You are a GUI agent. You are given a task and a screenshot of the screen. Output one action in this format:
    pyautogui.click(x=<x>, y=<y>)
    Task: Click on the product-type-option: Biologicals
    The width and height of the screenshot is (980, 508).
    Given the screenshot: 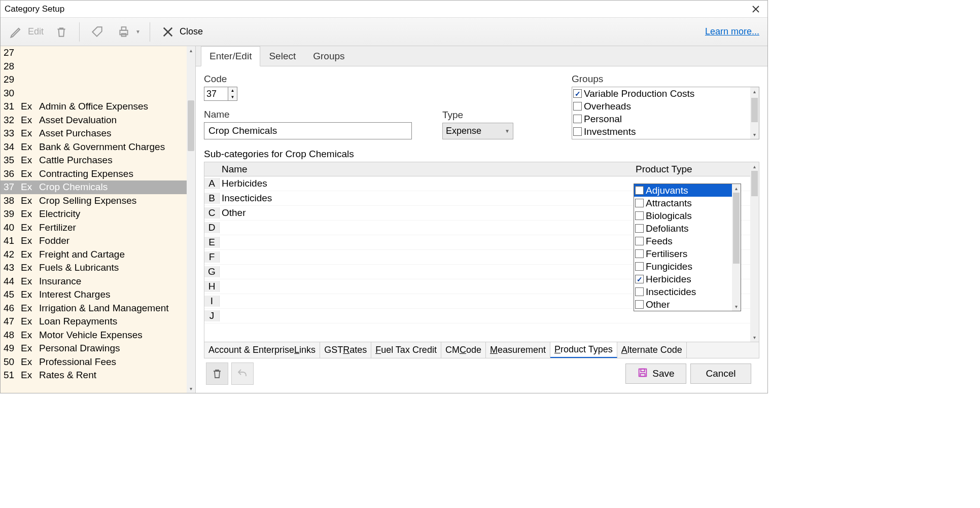 What is the action you would take?
    pyautogui.click(x=687, y=216)
    